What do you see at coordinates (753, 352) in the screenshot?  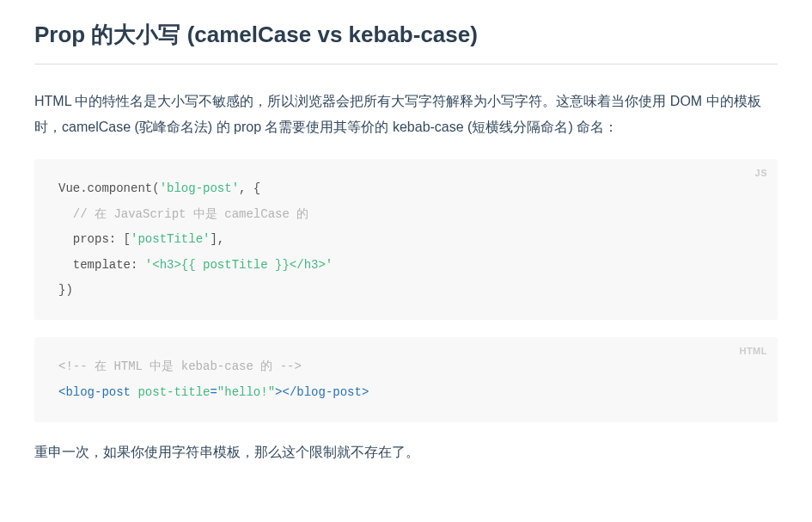 I see `code-lang-label: HTML` at bounding box center [753, 352].